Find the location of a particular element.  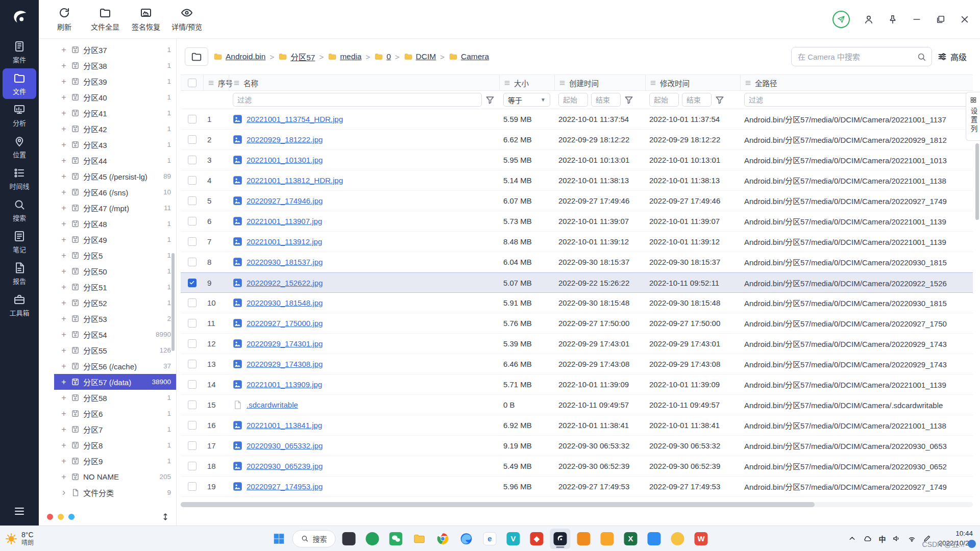

column-settings-tab: 设置列 is located at coordinates (973, 116).